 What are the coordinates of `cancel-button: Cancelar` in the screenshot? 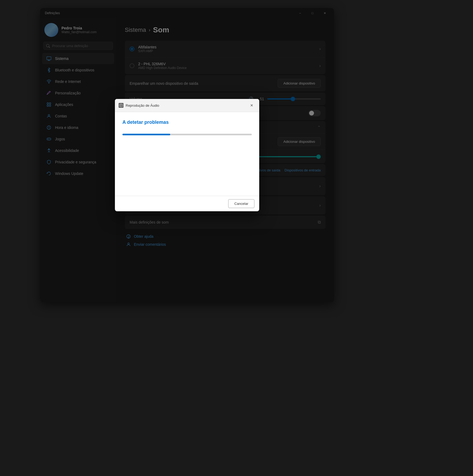 It's located at (241, 204).